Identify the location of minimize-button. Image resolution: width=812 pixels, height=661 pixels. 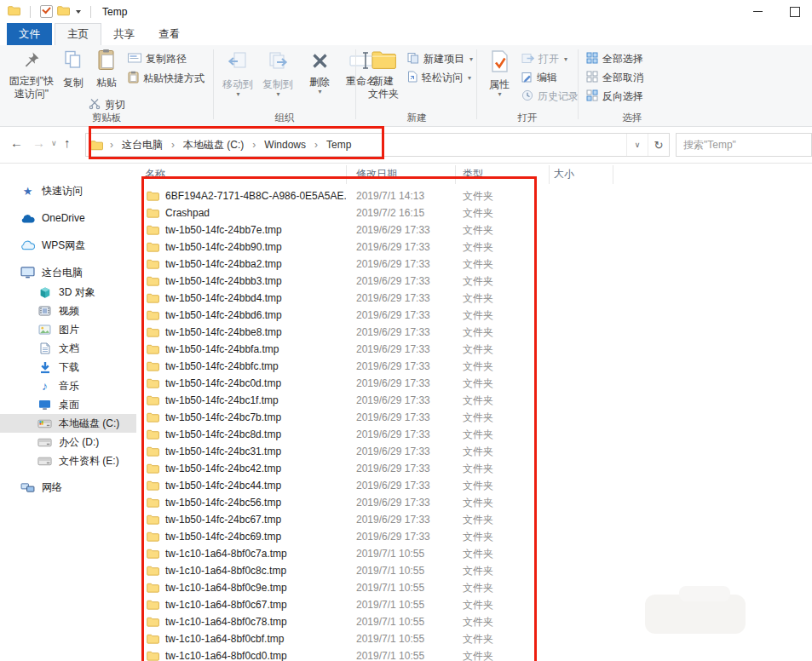
(757, 12).